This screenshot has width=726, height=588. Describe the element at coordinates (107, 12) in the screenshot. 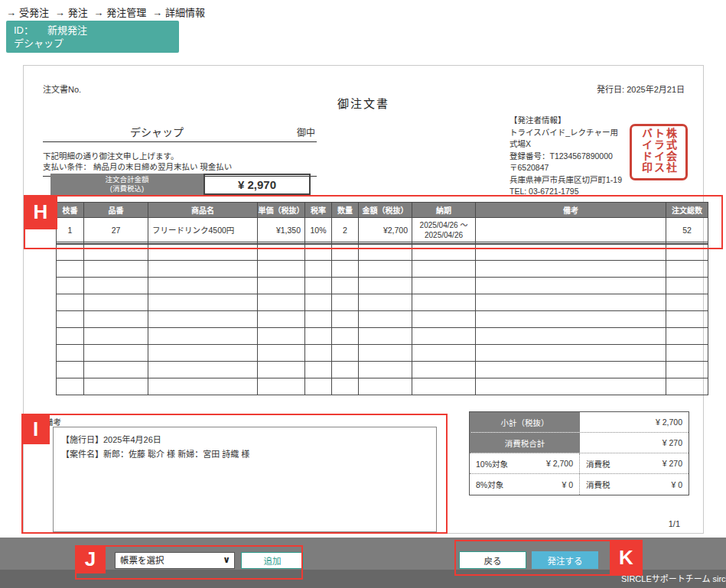

I see `breadcrumb: →受発注 →発注 →発注管理 →詳細情報` at that location.